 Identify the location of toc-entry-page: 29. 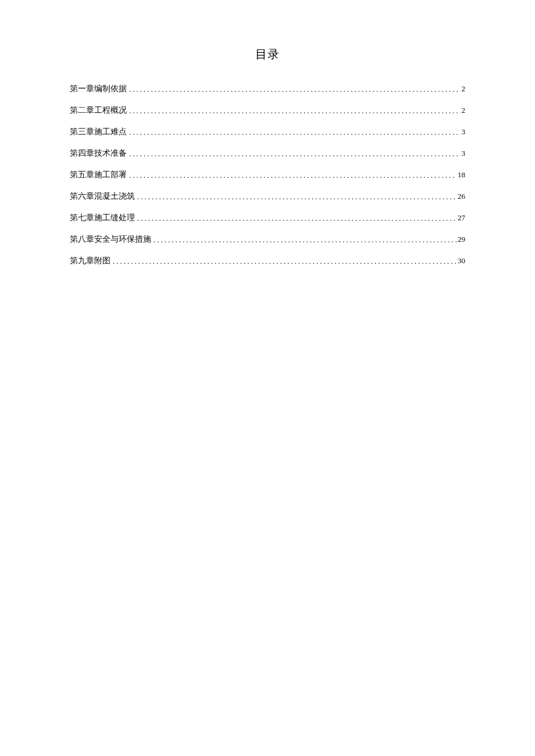
(462, 239).